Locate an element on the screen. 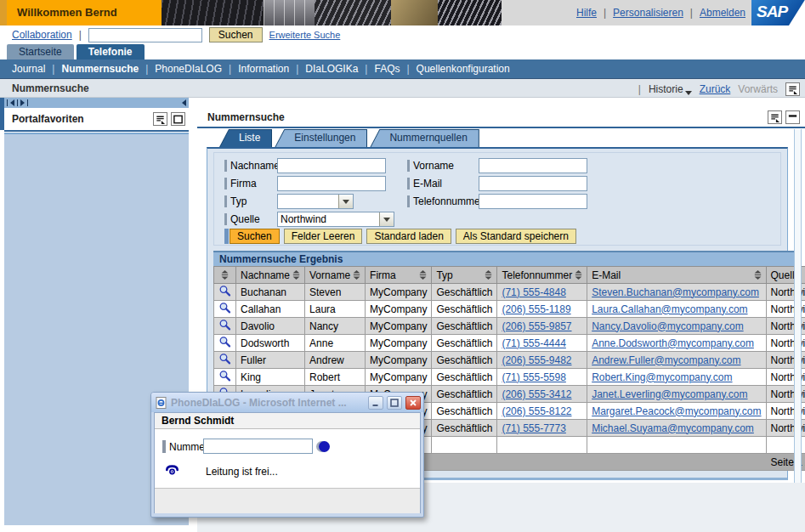 The width and height of the screenshot is (805, 532). phone-link: (206) 555-9857 is located at coordinates (536, 326).